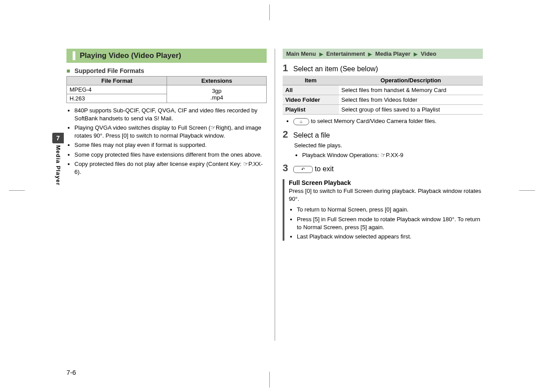  Describe the element at coordinates (384, 121) in the screenshot. I see `post-table-note: ⌂ to select Memory Card/Video Camera fol…` at that location.